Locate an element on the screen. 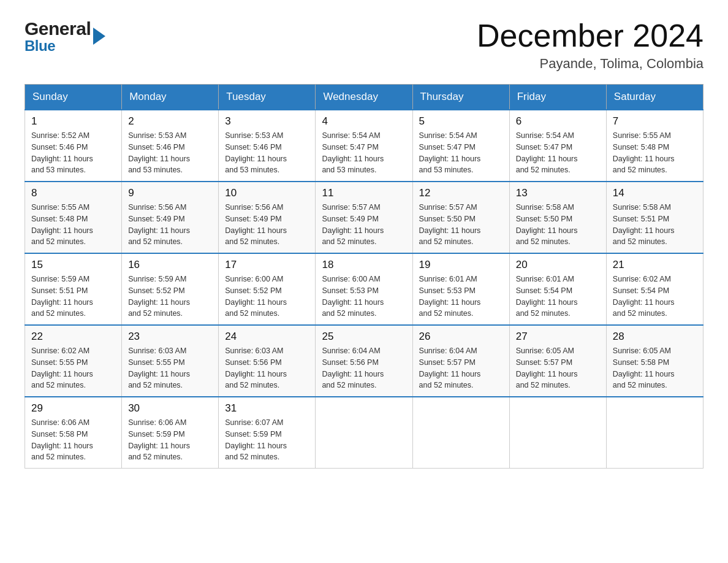  table-cell: 14 Sunrise: 5:58 AM Sunset: 5:51 PM Dayl… is located at coordinates (654, 217).